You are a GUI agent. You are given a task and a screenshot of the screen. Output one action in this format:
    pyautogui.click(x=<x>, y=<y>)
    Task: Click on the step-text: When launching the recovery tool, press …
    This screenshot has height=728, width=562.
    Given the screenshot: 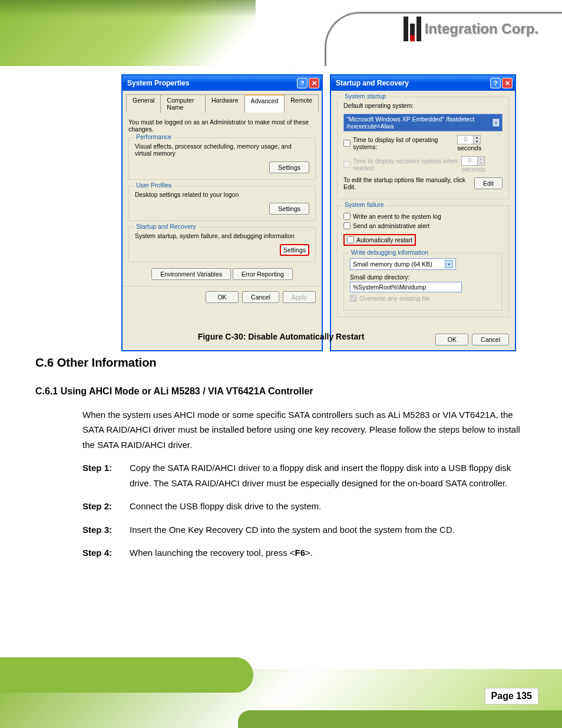 What is the action you would take?
    pyautogui.click(x=222, y=553)
    